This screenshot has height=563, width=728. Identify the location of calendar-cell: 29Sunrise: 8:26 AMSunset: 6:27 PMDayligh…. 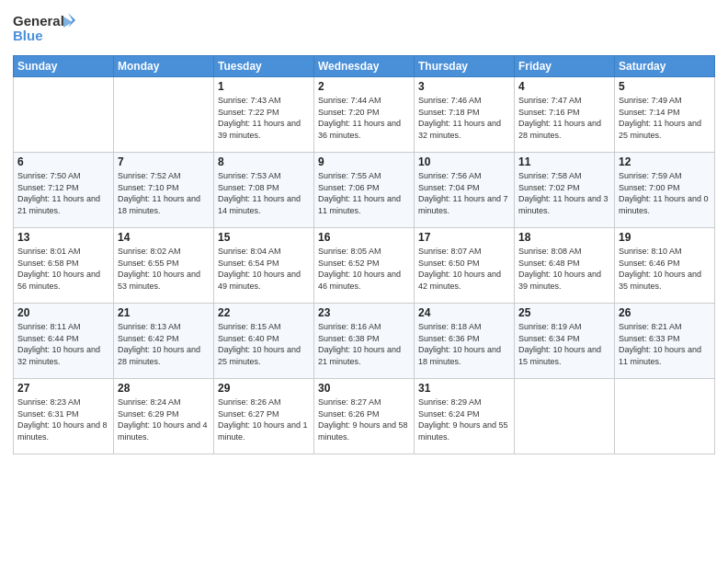
(265, 417).